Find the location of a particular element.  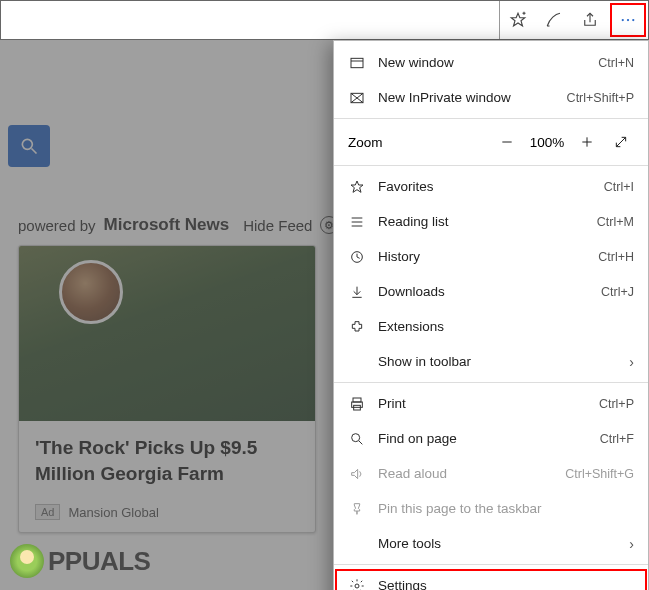

read-aloud-icon is located at coordinates (357, 474).